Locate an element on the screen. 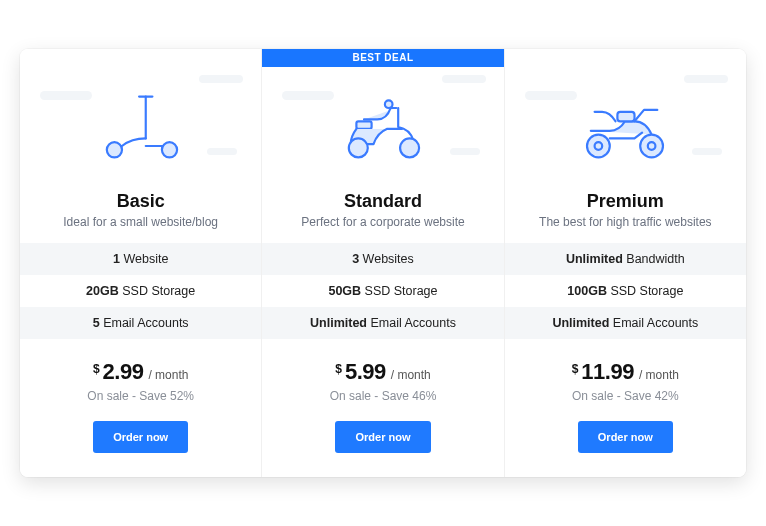 This screenshot has height=526, width=766. price-amount: 2.99 is located at coordinates (124, 372).